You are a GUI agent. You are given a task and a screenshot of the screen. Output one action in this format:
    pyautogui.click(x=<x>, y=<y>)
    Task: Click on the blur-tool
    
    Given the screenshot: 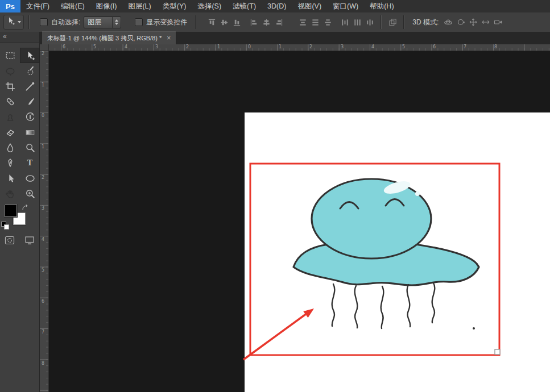 What is the action you would take?
    pyautogui.click(x=10, y=148)
    